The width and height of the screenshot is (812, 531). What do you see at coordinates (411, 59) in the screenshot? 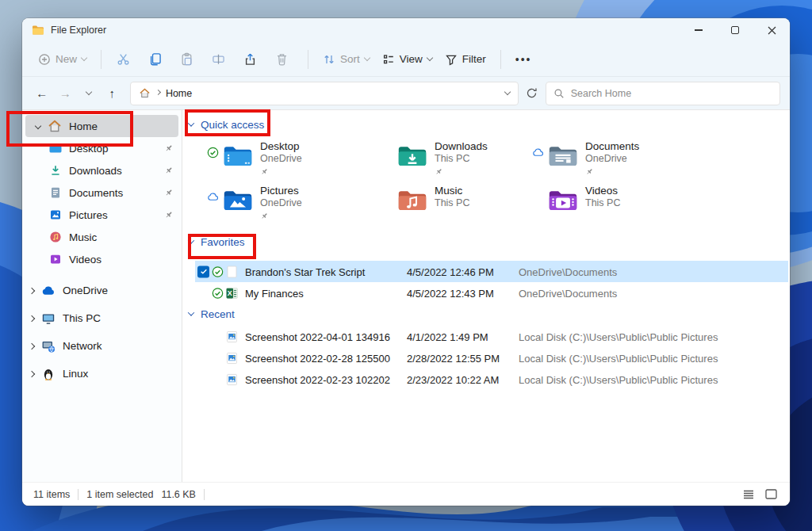
I see `view-label: View` at bounding box center [411, 59].